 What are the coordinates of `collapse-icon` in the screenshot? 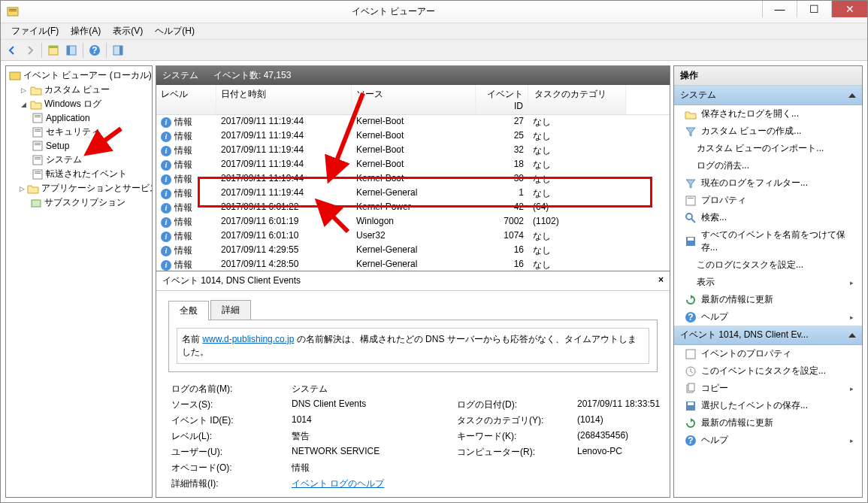 It's located at (852, 95).